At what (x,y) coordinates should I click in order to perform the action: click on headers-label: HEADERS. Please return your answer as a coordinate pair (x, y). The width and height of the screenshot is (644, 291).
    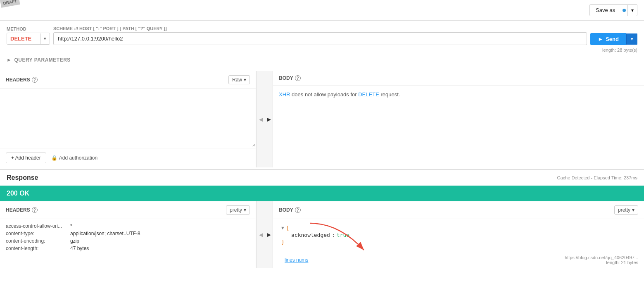
    Looking at the image, I should click on (18, 80).